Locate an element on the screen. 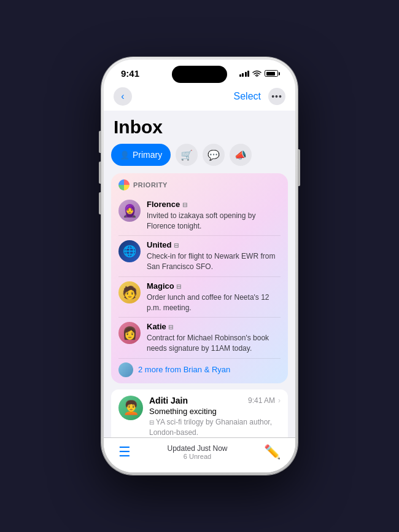 The image size is (399, 532). email-body-katie: Katie ⊟ Contract for Michael Robinson's … is located at coordinates (214, 338).